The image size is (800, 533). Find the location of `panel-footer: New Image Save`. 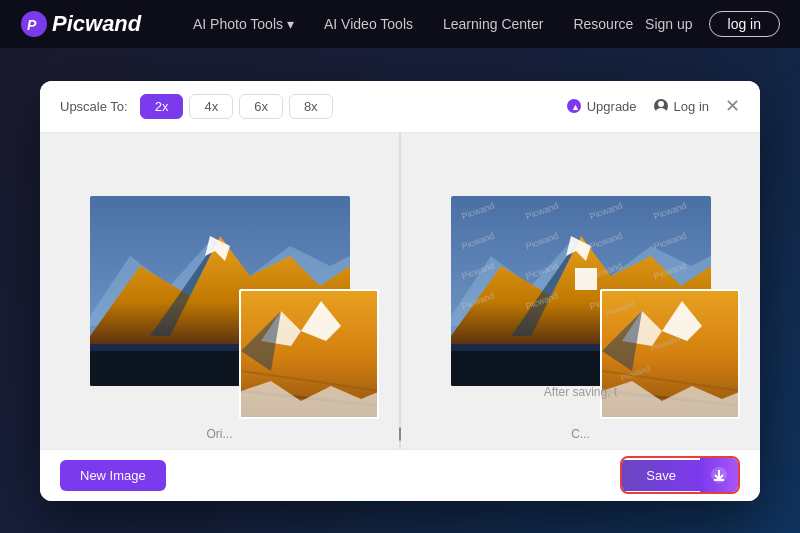

panel-footer: New Image Save is located at coordinates (400, 475).